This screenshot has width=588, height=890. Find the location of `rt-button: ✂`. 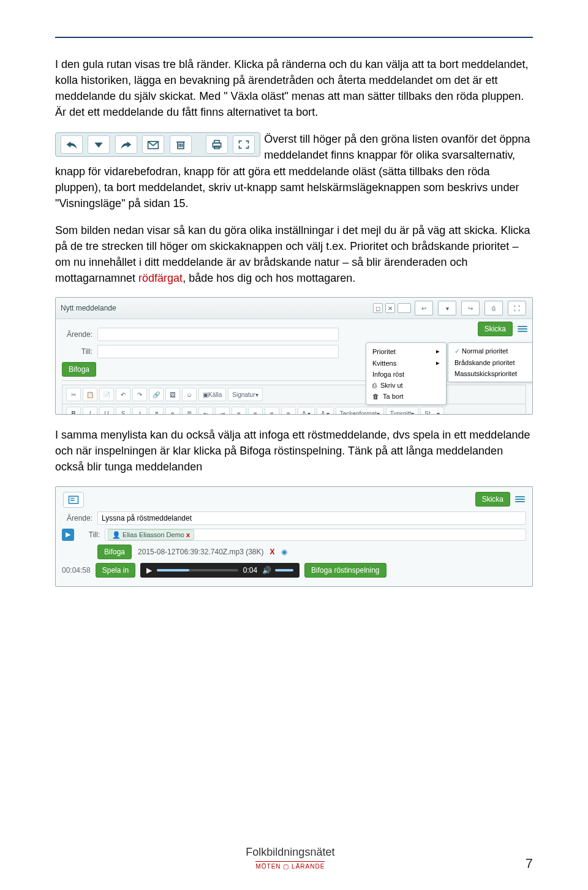

rt-button: ✂ is located at coordinates (74, 394).